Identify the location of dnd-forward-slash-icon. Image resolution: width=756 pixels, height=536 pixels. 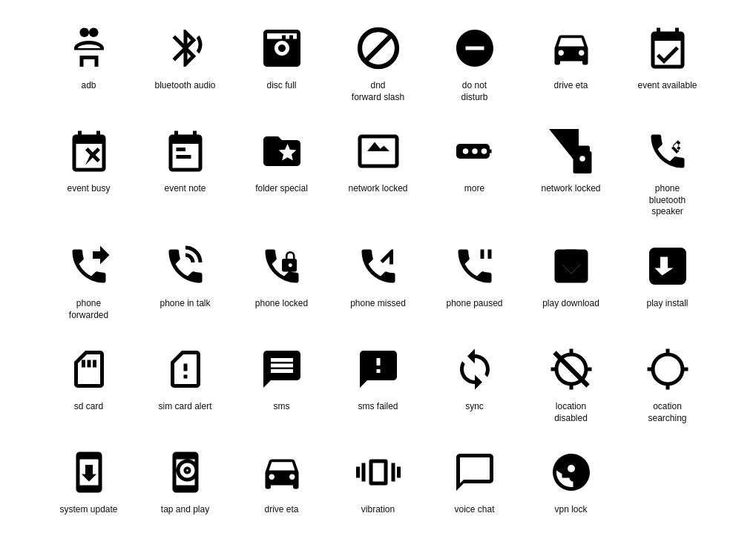
(378, 48).